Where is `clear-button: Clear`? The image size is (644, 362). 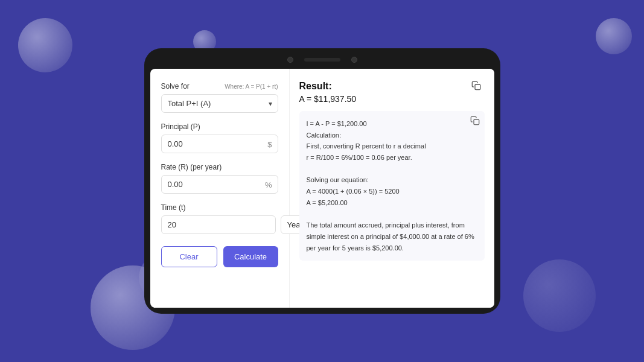 clear-button: Clear is located at coordinates (190, 257).